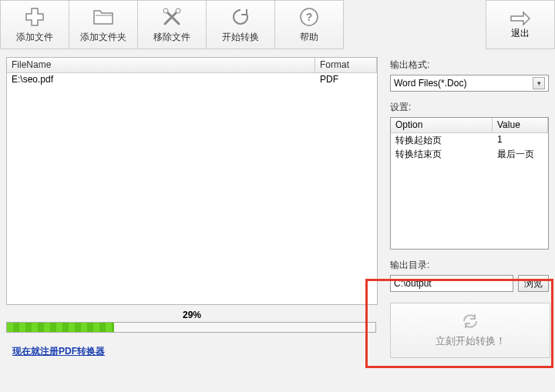 Image resolution: width=555 pixels, height=392 pixels. Describe the element at coordinates (59, 351) in the screenshot. I see `register-link: 现在就注册PDF转换器` at that location.